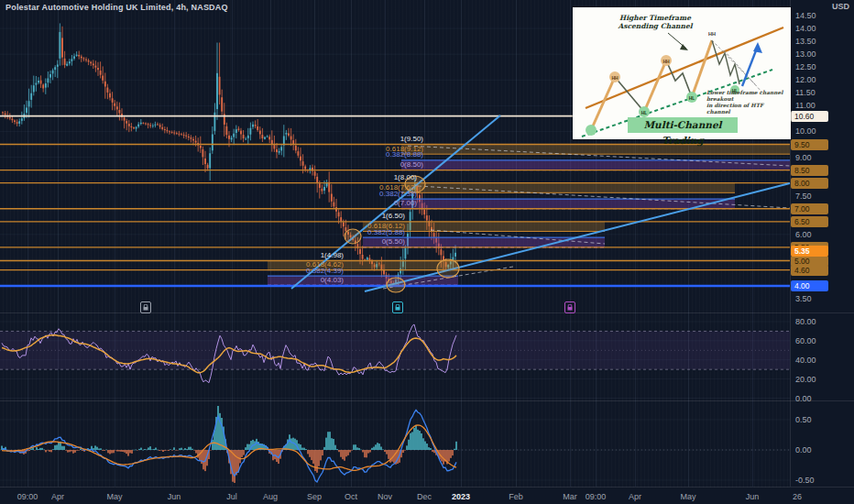 This screenshot has height=504, width=854. What do you see at coordinates (516, 497) in the screenshot?
I see `time-tick-label: Feb` at bounding box center [516, 497].